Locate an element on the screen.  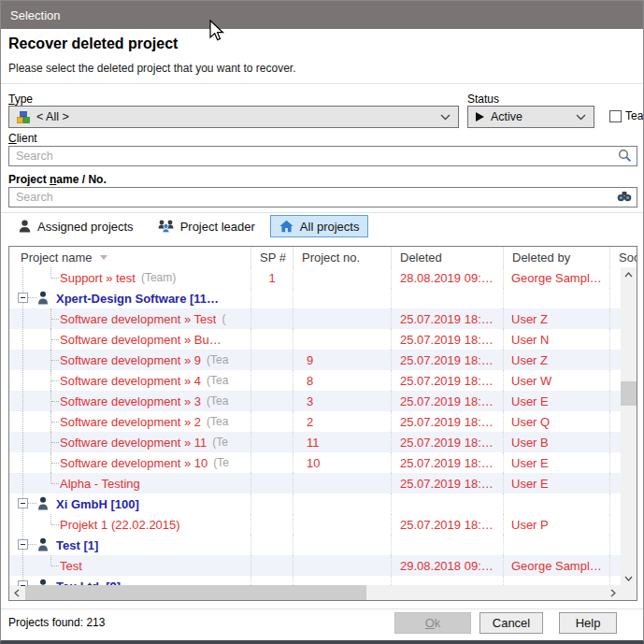
horizontal-scrollbar is located at coordinates (315, 593).